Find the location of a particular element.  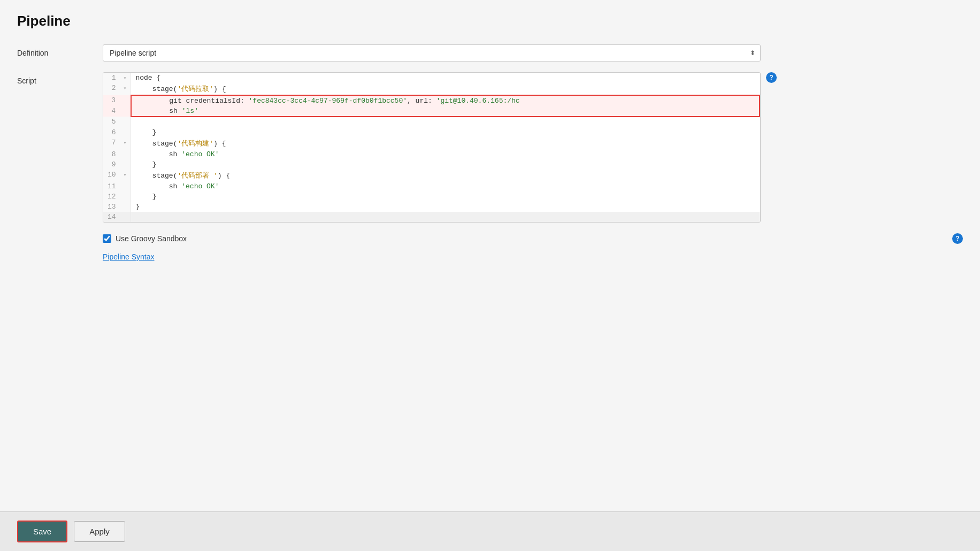

line-num-10: 10 ▾ is located at coordinates (117, 175).